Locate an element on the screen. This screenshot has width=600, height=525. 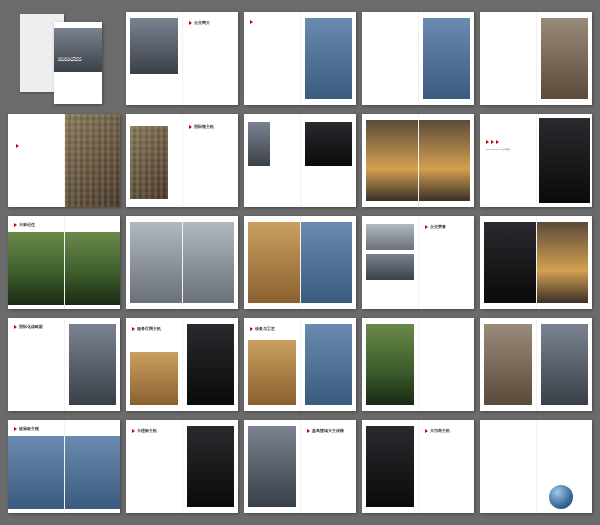
heading: ORGANIZATION 组织架构 is located at coordinates (498, 150).